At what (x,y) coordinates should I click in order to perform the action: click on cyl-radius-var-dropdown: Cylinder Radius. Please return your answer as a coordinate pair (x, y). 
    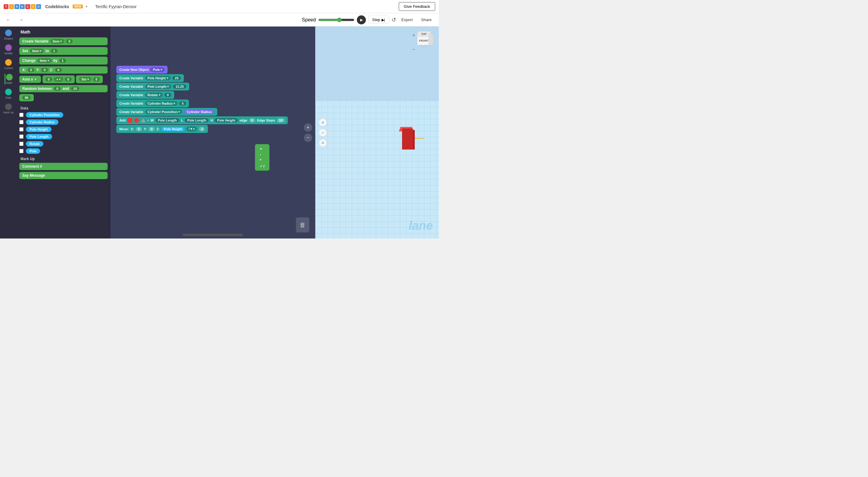
    Looking at the image, I should click on (162, 103).